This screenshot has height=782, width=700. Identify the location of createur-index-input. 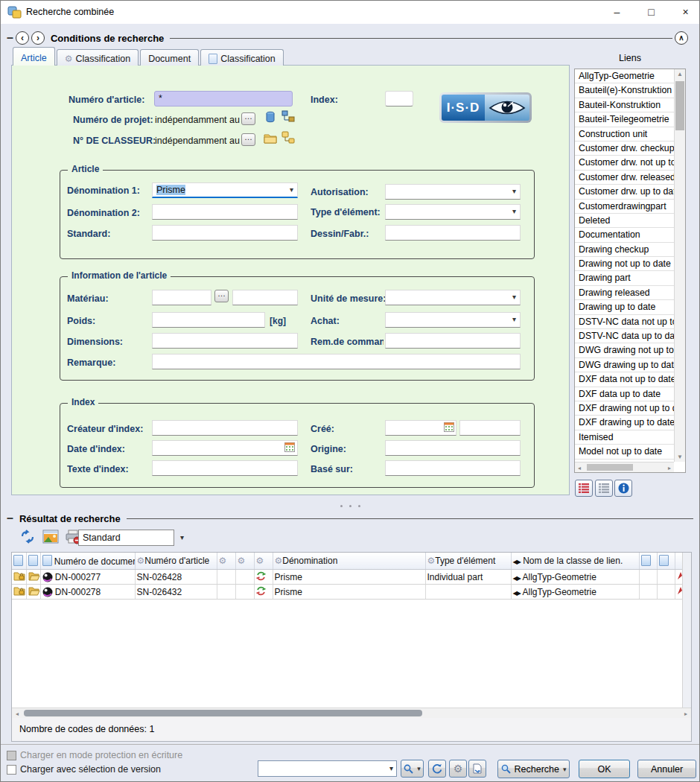
(225, 427).